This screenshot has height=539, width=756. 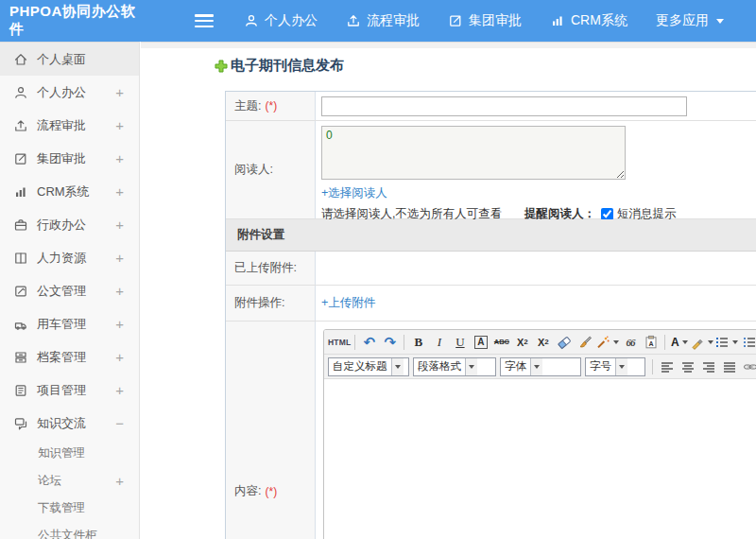 What do you see at coordinates (348, 303) in the screenshot?
I see `upload-attachment-link: +上传附件` at bounding box center [348, 303].